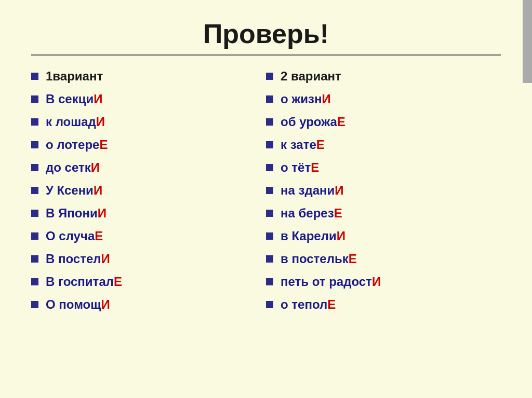 The image size is (532, 398). I want to click on item-text: В секциИ, so click(74, 99).